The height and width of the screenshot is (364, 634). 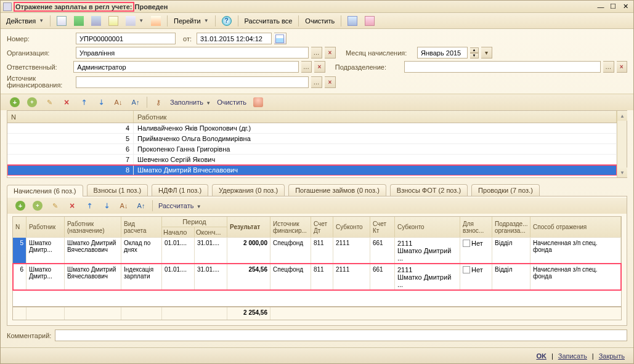 What do you see at coordinates (67, 102) in the screenshot?
I see `g1-del: ×` at bounding box center [67, 102].